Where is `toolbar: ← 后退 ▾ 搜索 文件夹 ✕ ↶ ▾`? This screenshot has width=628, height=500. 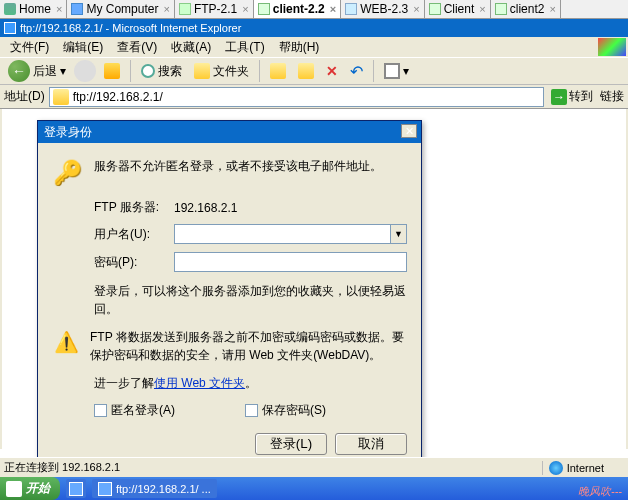 toolbar: ← 后退 ▾ 搜索 文件夹 ✕ ↶ ▾ is located at coordinates (314, 71).